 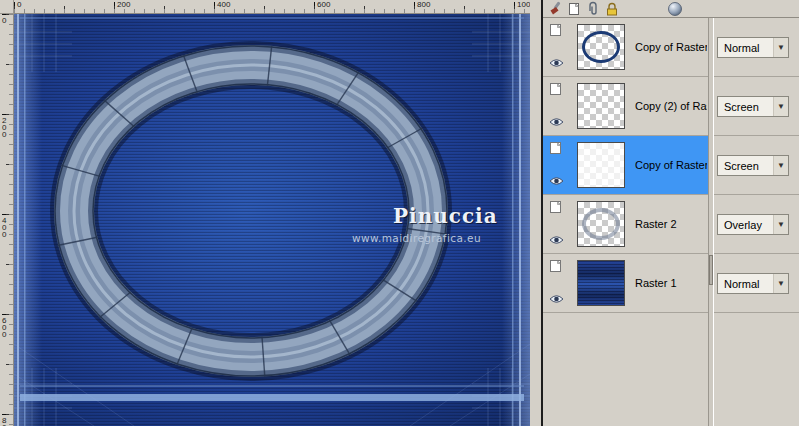 What do you see at coordinates (446, 216) in the screenshot?
I see `watermark-title: Pinuccia` at bounding box center [446, 216].